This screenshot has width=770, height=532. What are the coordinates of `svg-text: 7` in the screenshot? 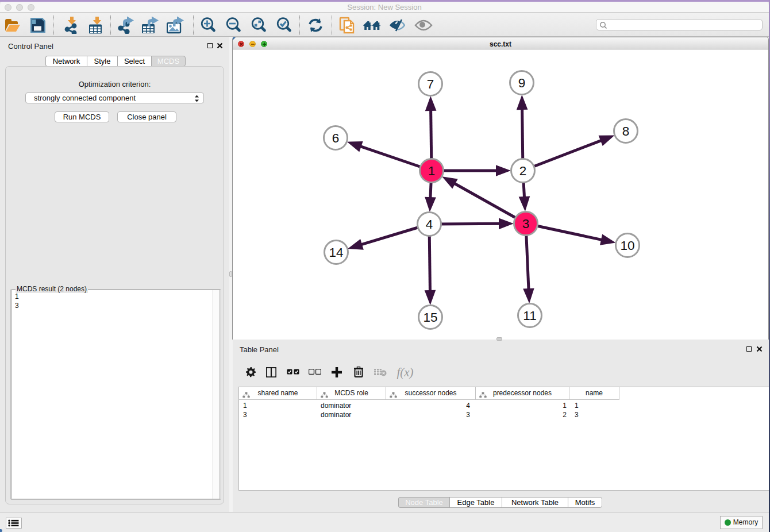 It's located at (431, 84).